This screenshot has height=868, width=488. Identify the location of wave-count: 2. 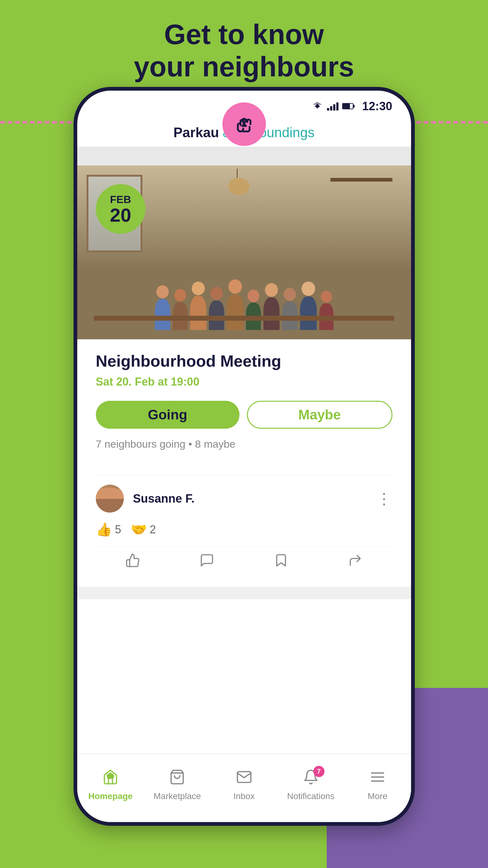
(153, 530).